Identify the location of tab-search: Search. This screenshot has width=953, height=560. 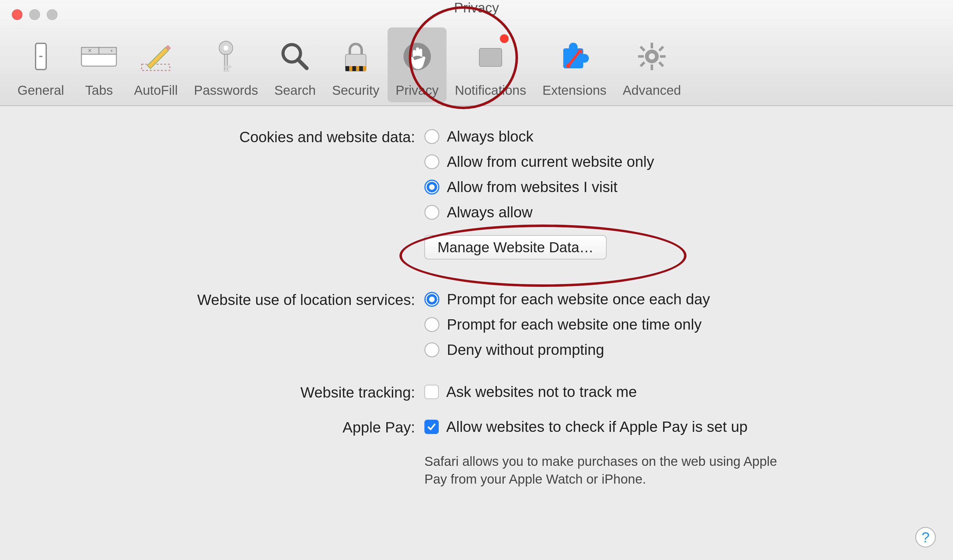
(295, 65).